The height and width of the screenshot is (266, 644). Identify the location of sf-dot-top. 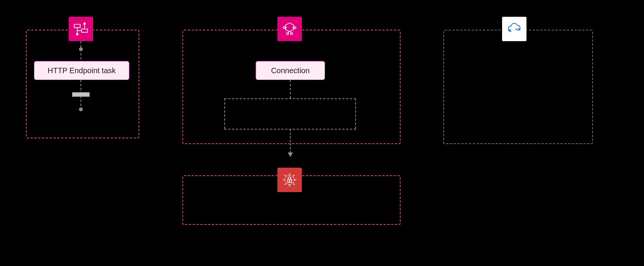
(81, 49).